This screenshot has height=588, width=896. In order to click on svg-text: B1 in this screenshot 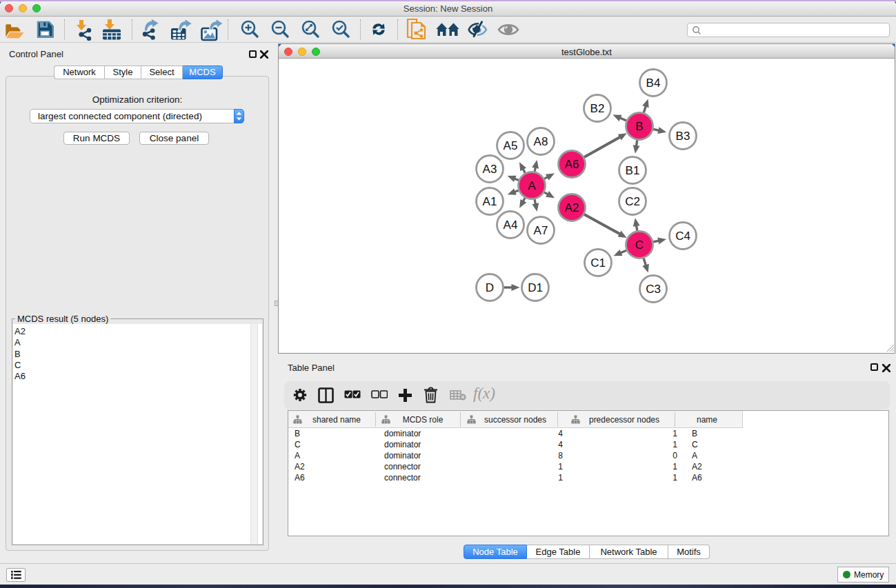, I will do `click(633, 171)`.